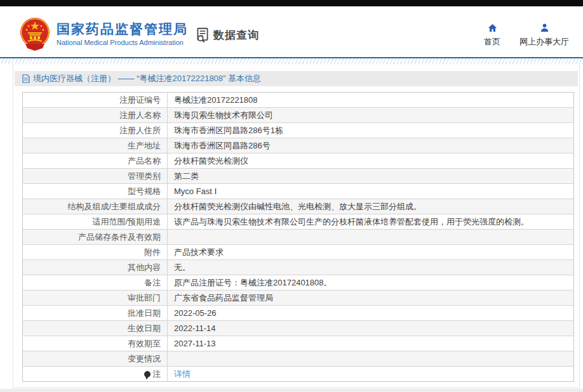 The width and height of the screenshot is (583, 392). Describe the element at coordinates (95, 359) in the screenshot. I see `field-label: 变更情况` at that location.